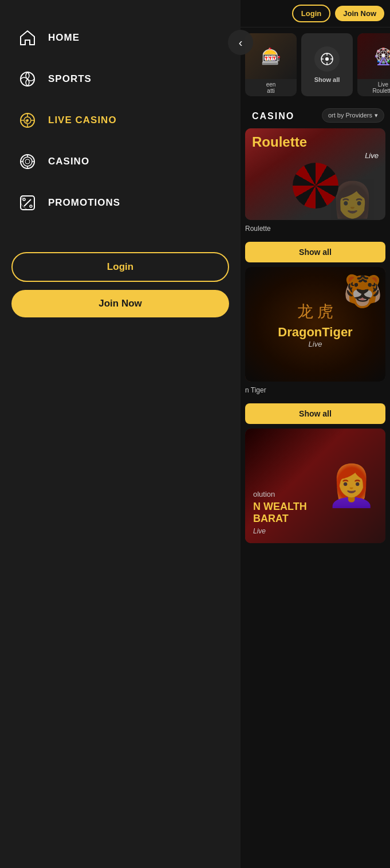 The image size is (390, 868). What do you see at coordinates (120, 267) in the screenshot?
I see `sidebar-login-button: Login` at bounding box center [120, 267].